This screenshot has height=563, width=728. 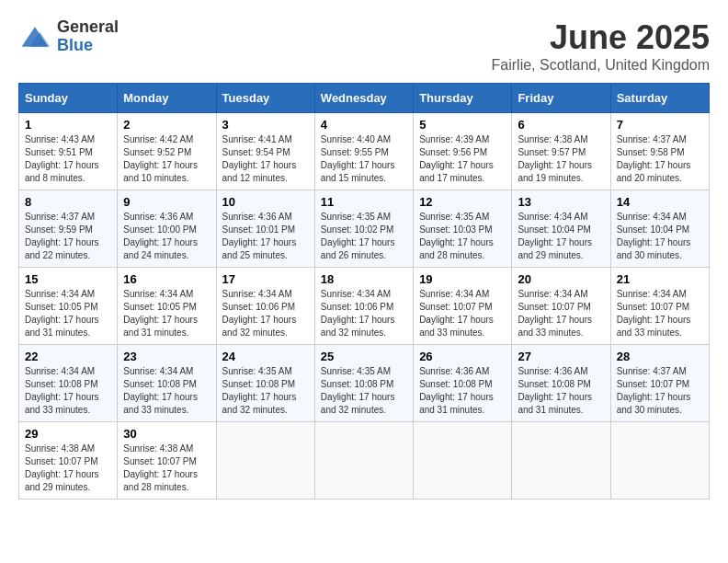 What do you see at coordinates (68, 152) in the screenshot?
I see `day-cell: 1Sunrise: 4:43 AM Sunset: 9:51 PM Daylig…` at bounding box center [68, 152].